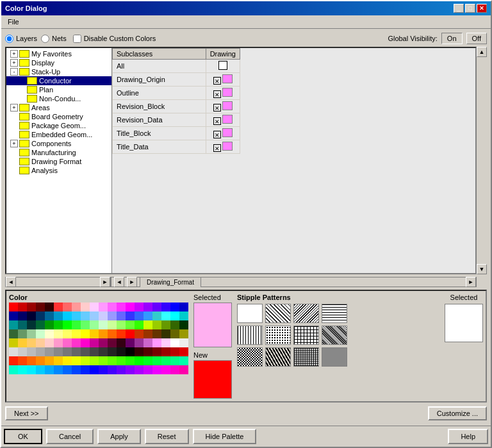 Image resolution: width=492 pixels, height=448 pixels. Describe the element at coordinates (59, 117) in the screenshot. I see `tree-item-board_geometry: Board Geometry` at that location.